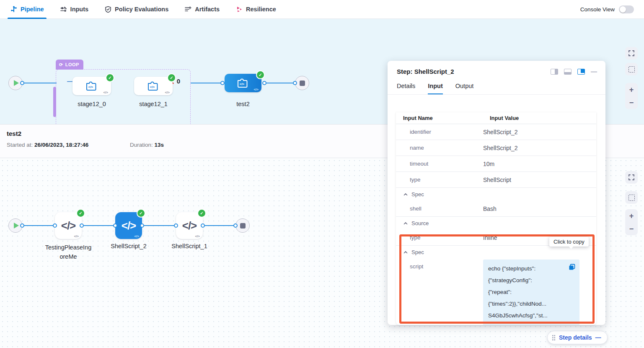 This screenshot has height=348, width=644. Describe the element at coordinates (435, 88) in the screenshot. I see `tab-input: Input` at that location.